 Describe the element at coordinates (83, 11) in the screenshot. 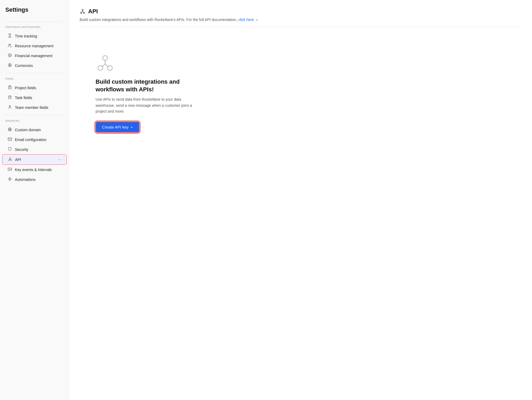

I see `page-api-icon` at that location.